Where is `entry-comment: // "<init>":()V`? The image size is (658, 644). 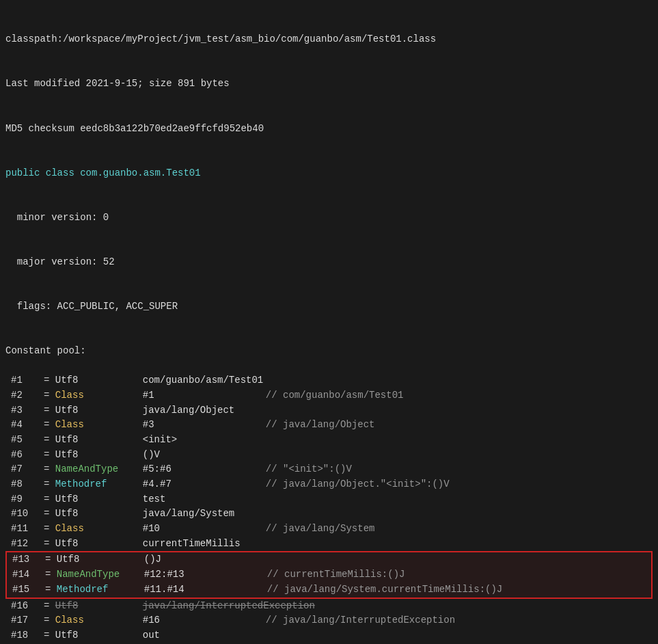 entry-comment: // "<init>":()V is located at coordinates (309, 470).